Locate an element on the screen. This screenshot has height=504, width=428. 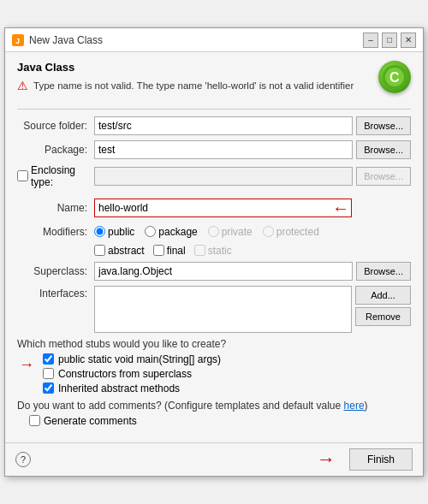
modifier-package-option: package is located at coordinates (171, 232).